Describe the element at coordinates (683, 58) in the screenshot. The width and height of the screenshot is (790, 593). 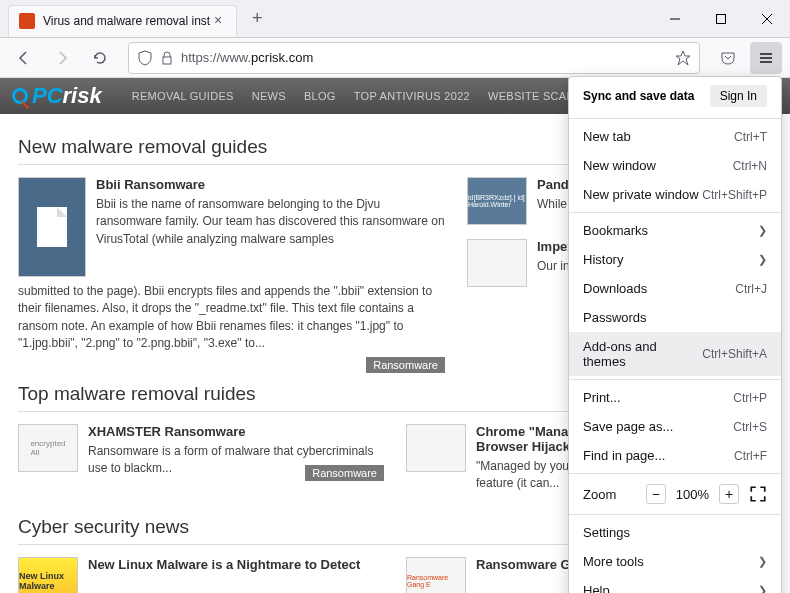
I see `bookmark-star-icon` at that location.